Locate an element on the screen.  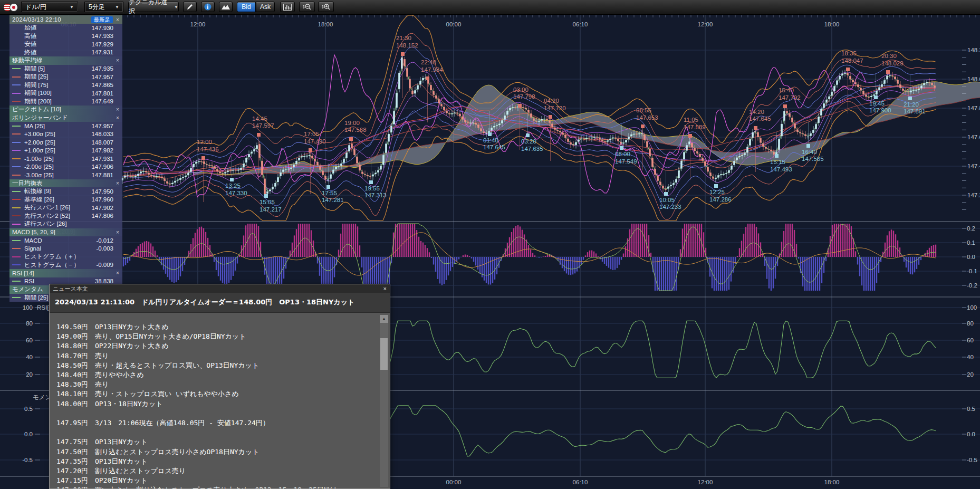
news-titlebar: ニュース本文 × is located at coordinates (219, 289).